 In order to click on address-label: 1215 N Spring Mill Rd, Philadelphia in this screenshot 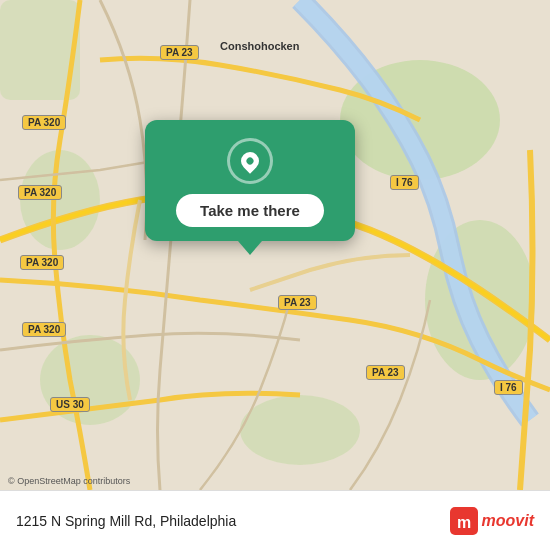, I will do `click(233, 521)`.